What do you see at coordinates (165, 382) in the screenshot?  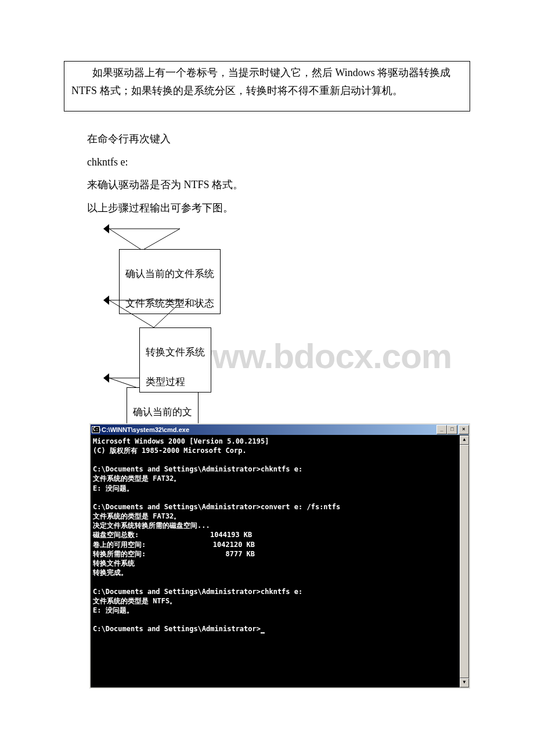 I see `callout-2-line2: 类型过程` at bounding box center [165, 382].